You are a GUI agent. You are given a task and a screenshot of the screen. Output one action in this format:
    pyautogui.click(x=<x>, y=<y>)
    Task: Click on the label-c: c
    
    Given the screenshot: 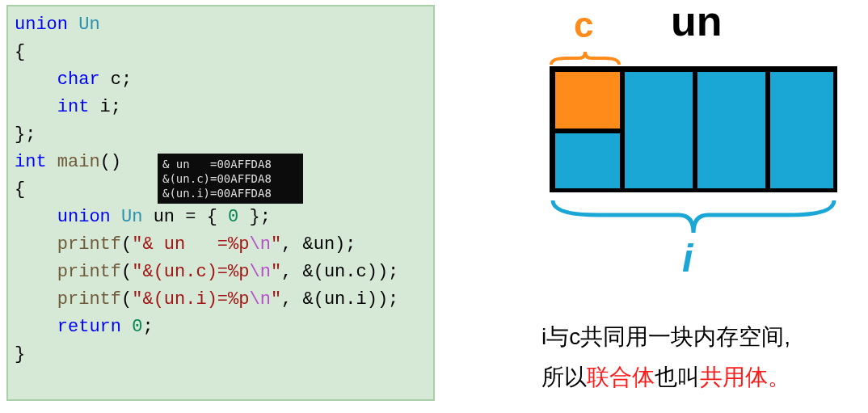 What is the action you would take?
    pyautogui.click(x=584, y=25)
    